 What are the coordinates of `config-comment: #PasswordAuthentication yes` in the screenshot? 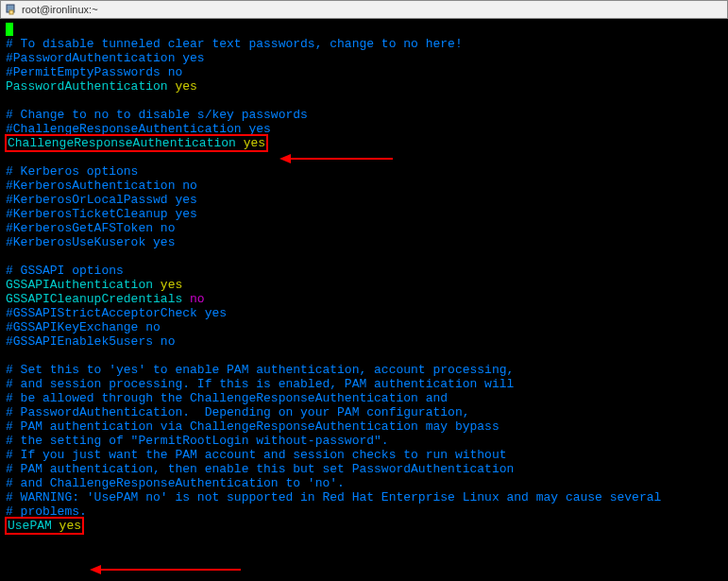 It's located at (106, 59).